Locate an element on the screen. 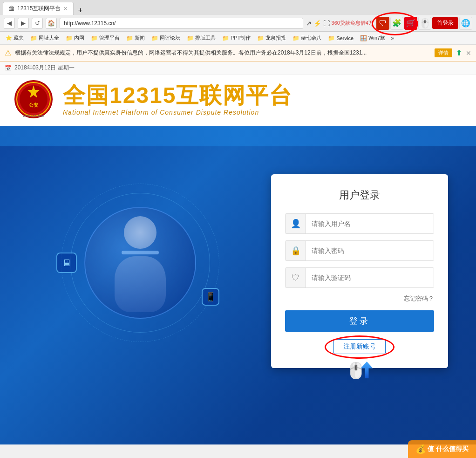 This screenshot has height=458, width=476. bookmark-win7: 🪟 Win7旅 is located at coordinates (373, 38).